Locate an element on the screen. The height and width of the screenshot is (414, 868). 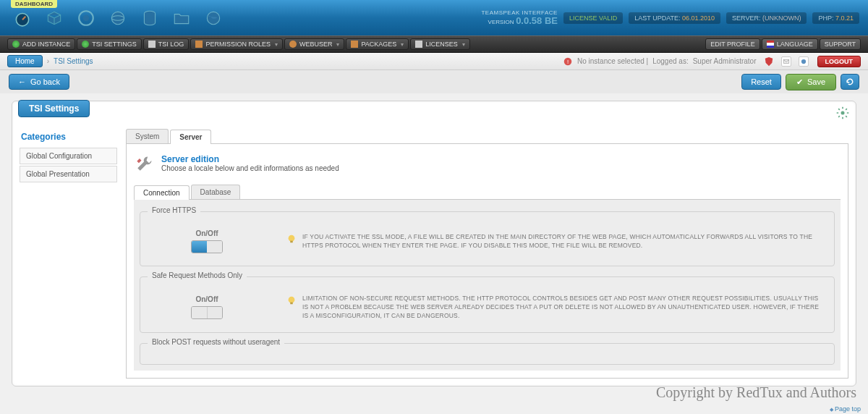
refresh-button is located at coordinates (850, 82).